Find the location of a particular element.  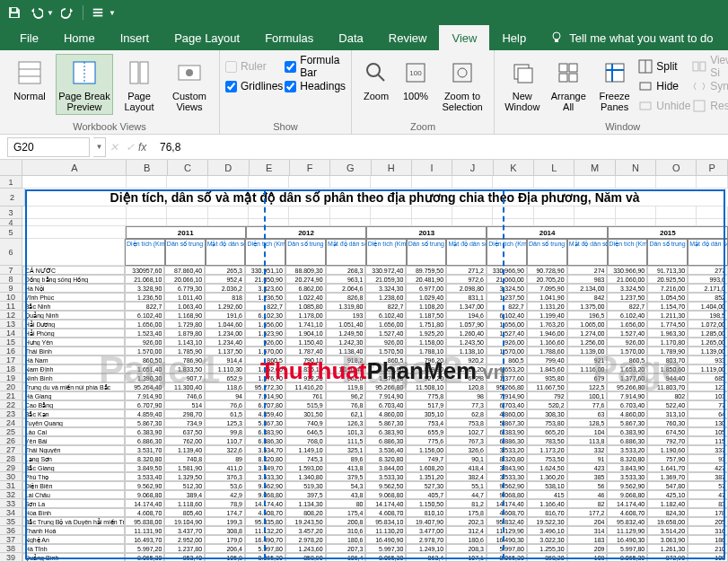

data-cell: 655,9 is located at coordinates (425, 432).